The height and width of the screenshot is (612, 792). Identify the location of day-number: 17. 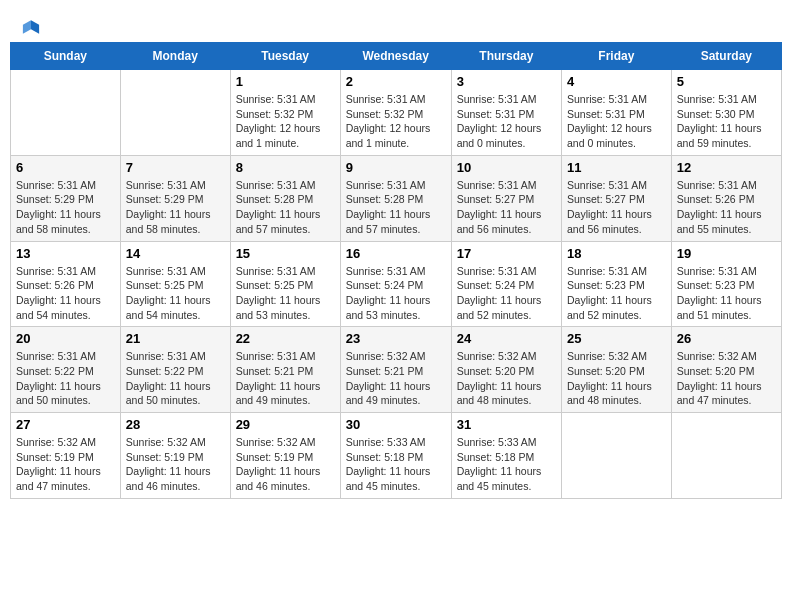
(506, 254).